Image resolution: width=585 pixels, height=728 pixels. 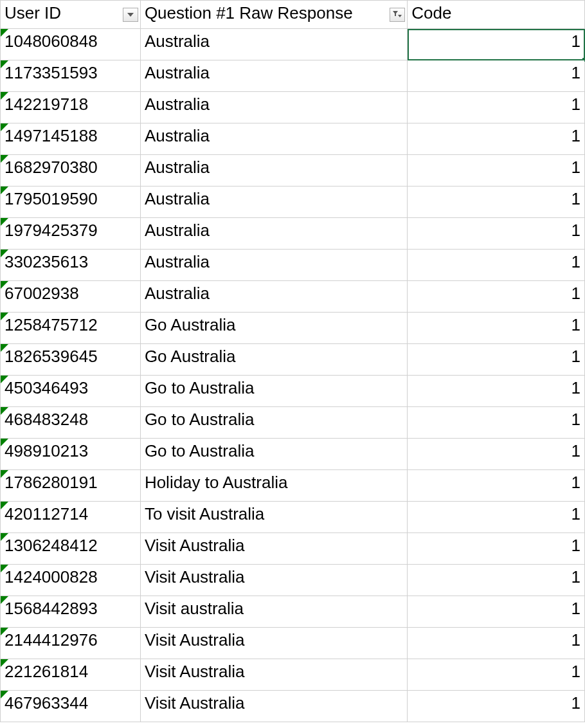 What do you see at coordinates (274, 486) in the screenshot?
I see `cell-response: Holiday to Australia` at bounding box center [274, 486].